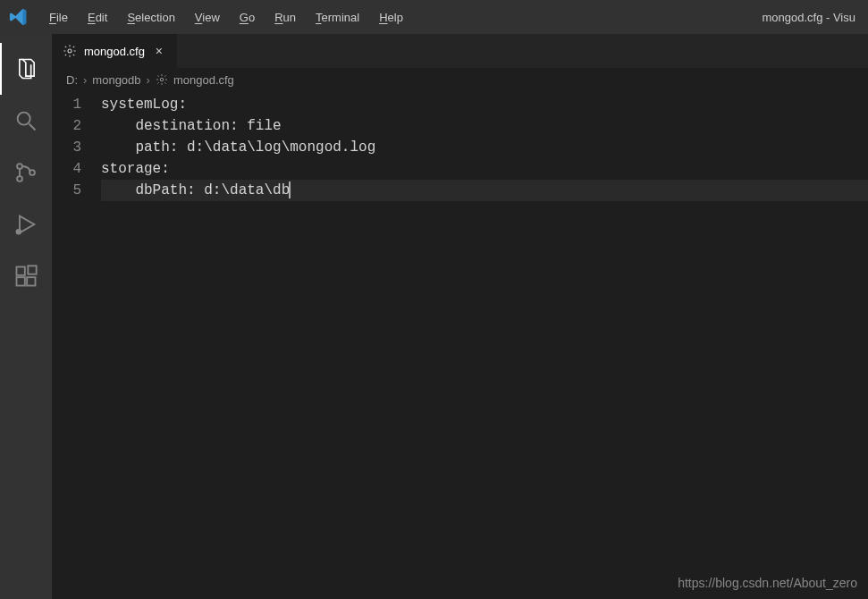 This screenshot has height=599, width=868. I want to click on menu-go: Go, so click(247, 18).